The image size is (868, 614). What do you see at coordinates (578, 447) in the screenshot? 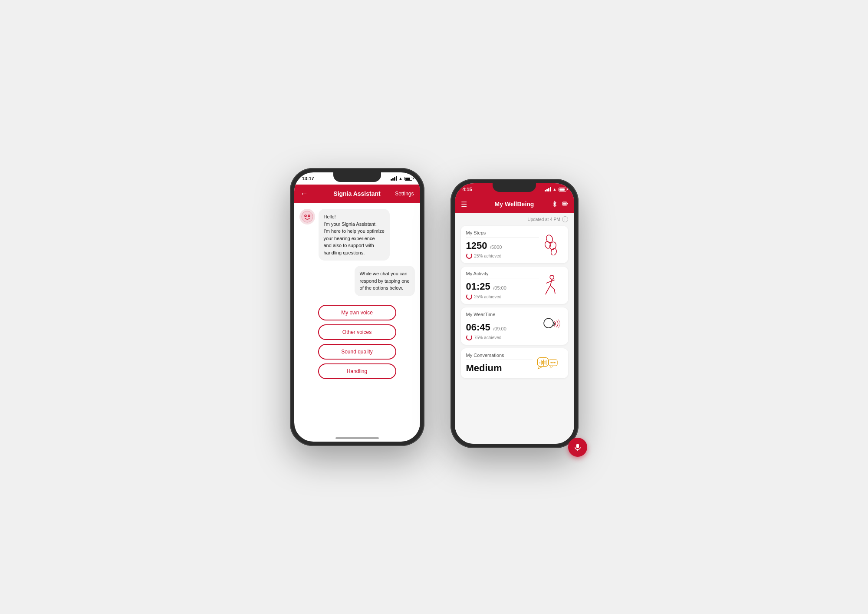
I see `fab-button` at bounding box center [578, 447].